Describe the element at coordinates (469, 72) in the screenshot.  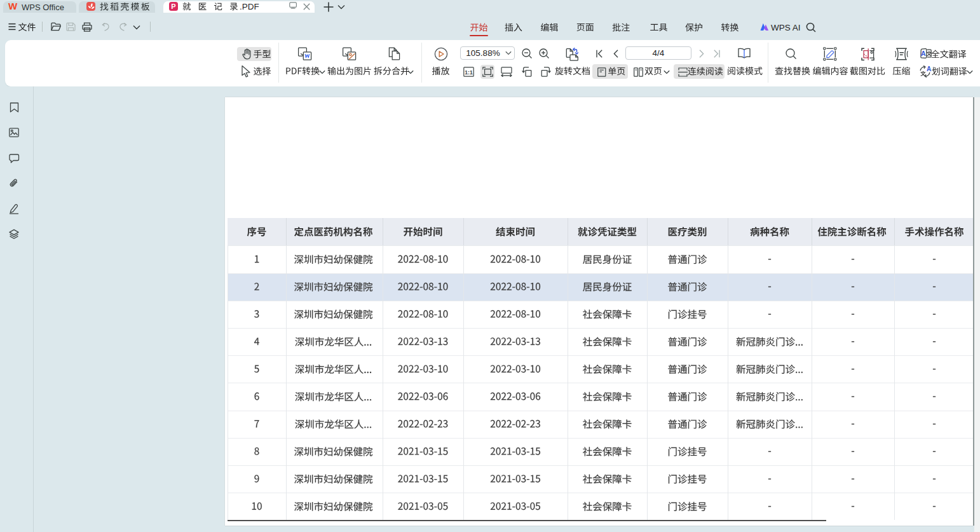
I see `svg-text: 1:1` at that location.